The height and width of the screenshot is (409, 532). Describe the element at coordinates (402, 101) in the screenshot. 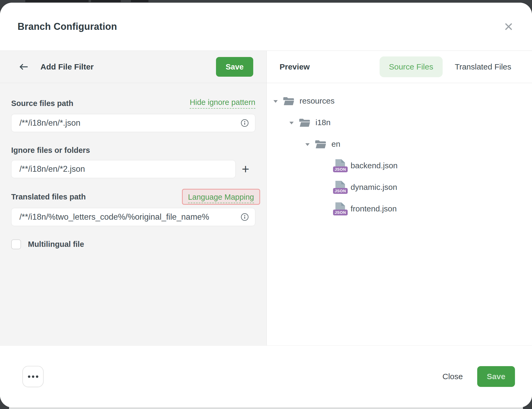

I see `tree-folder-resources: resources` at that location.